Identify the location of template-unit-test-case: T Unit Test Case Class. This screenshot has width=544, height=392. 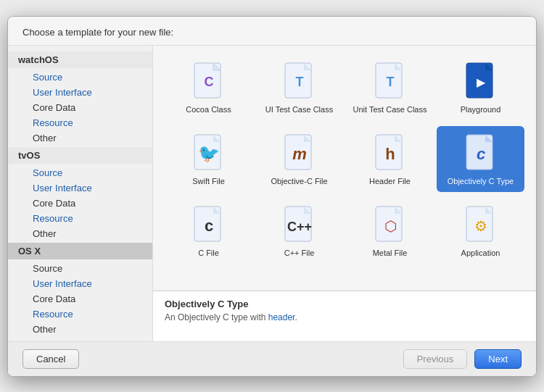
(390, 87).